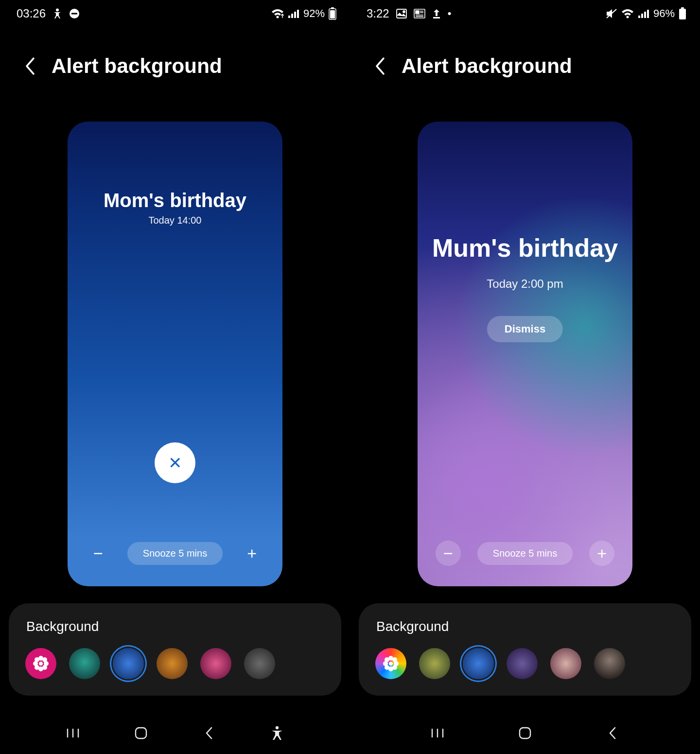  Describe the element at coordinates (612, 14) in the screenshot. I see `mute-icon` at that location.